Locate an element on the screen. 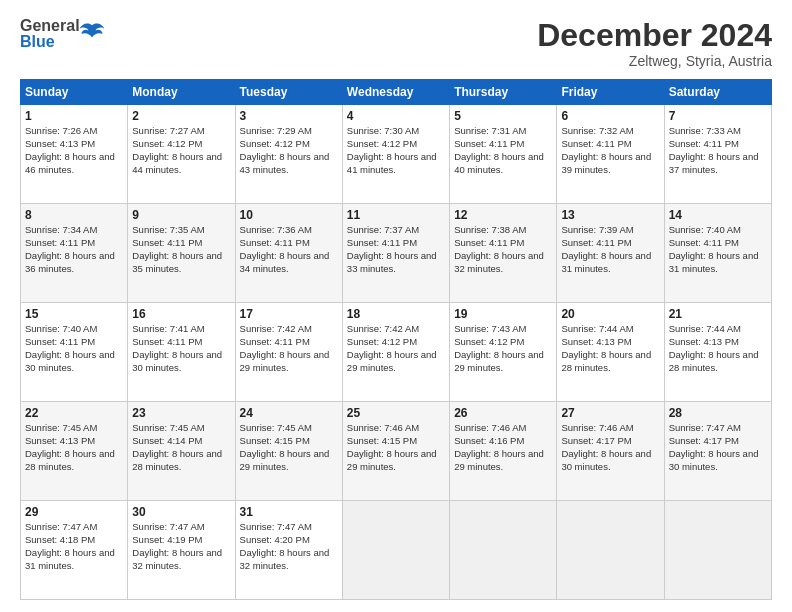 This screenshot has height=612, width=792. sunrise-label: Sunrise: 7:39 AM is located at coordinates (597, 230).